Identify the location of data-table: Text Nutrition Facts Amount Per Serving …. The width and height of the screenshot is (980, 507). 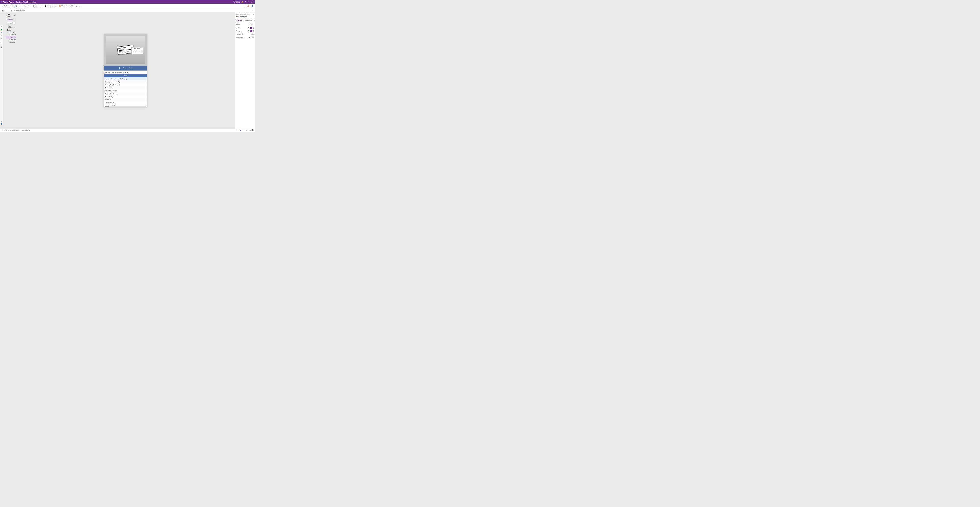
(126, 90).